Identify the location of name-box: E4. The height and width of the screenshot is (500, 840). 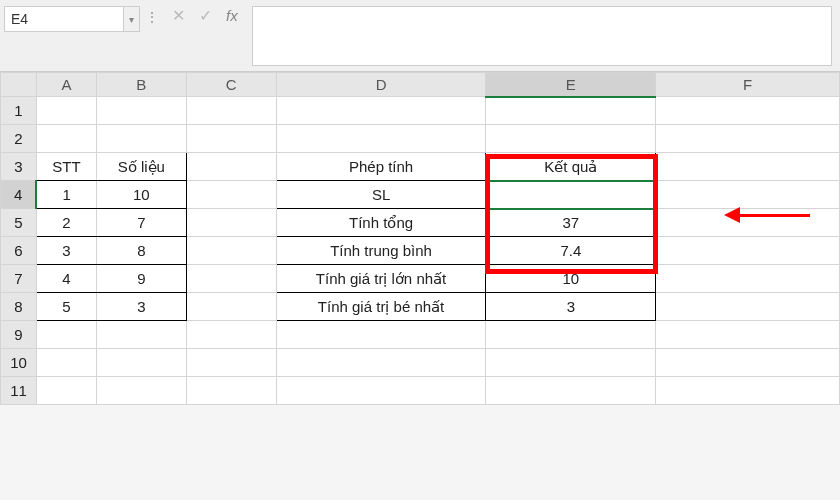
(64, 19).